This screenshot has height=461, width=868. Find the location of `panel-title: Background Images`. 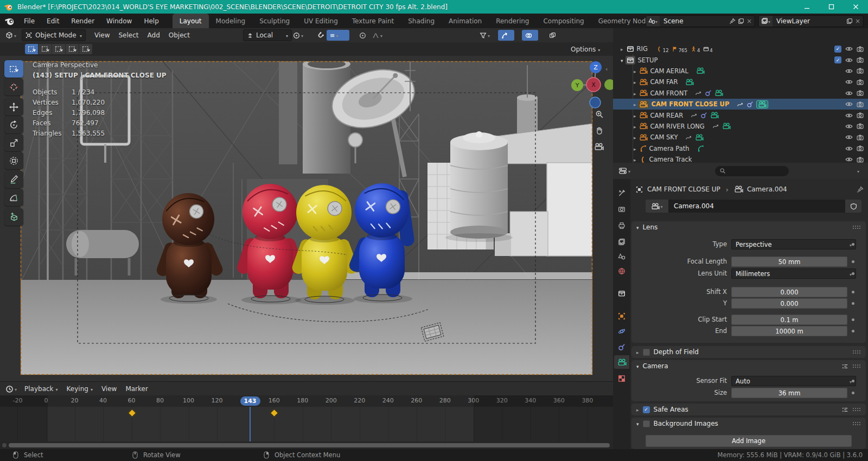

panel-title: Background Images is located at coordinates (686, 424).